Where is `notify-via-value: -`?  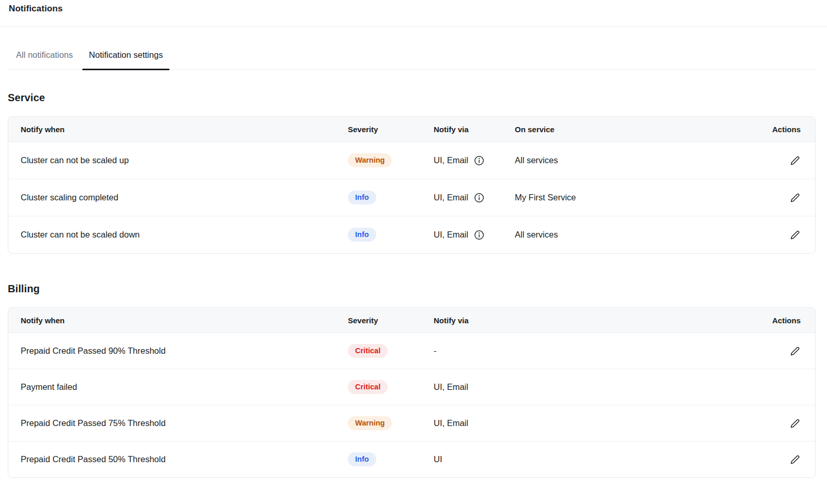
notify-via-value: - is located at coordinates (435, 351).